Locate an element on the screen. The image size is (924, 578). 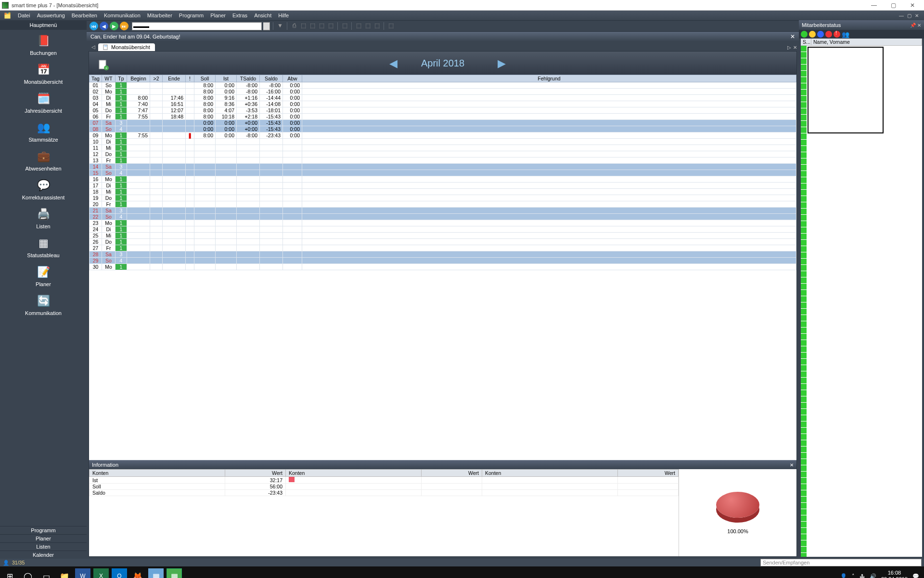
table-row: 04Mi17:4016:518:008:36+0:36-14:080:00 is located at coordinates (443, 104).